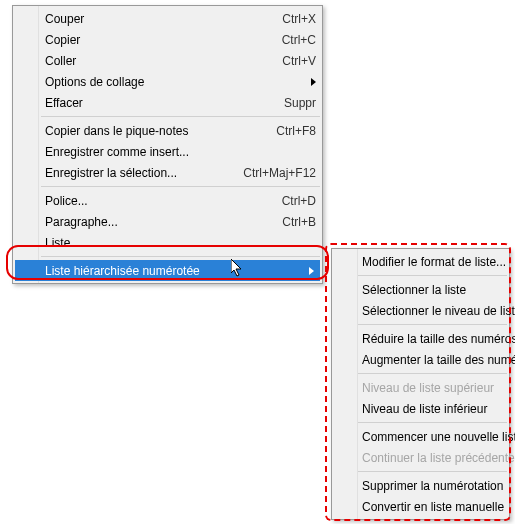 This screenshot has height=524, width=515. What do you see at coordinates (158, 61) in the screenshot?
I see `menu-label: Coller` at bounding box center [158, 61].